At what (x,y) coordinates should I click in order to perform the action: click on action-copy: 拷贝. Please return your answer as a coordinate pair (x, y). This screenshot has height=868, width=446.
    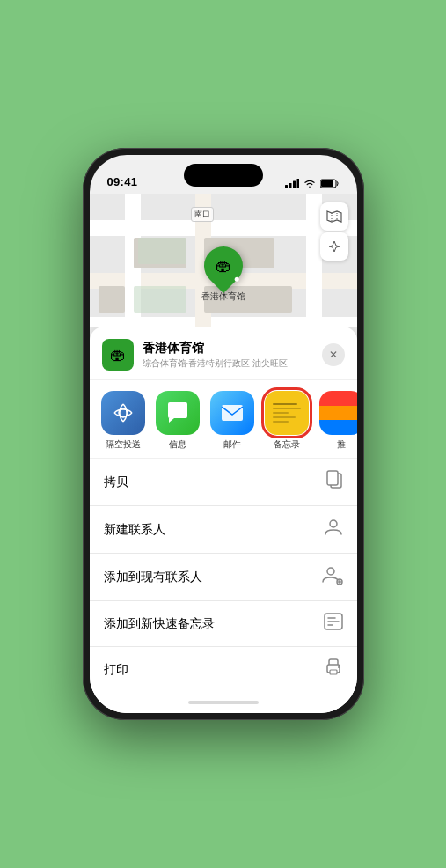
    Looking at the image, I should click on (223, 482).